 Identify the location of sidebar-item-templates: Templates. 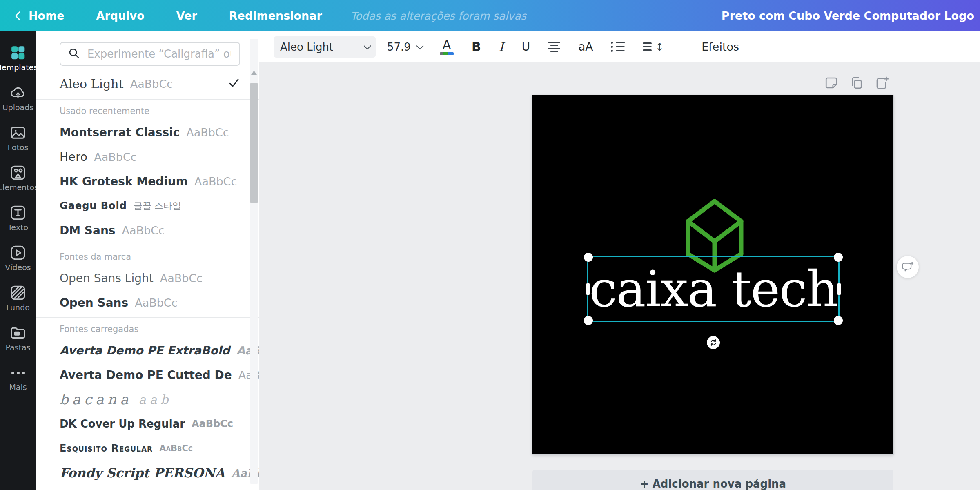
(18, 58).